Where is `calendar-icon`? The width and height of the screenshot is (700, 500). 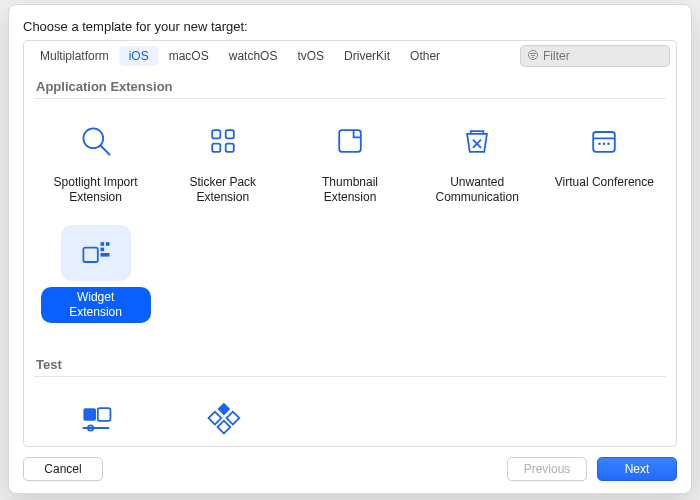 calendar-icon is located at coordinates (604, 141).